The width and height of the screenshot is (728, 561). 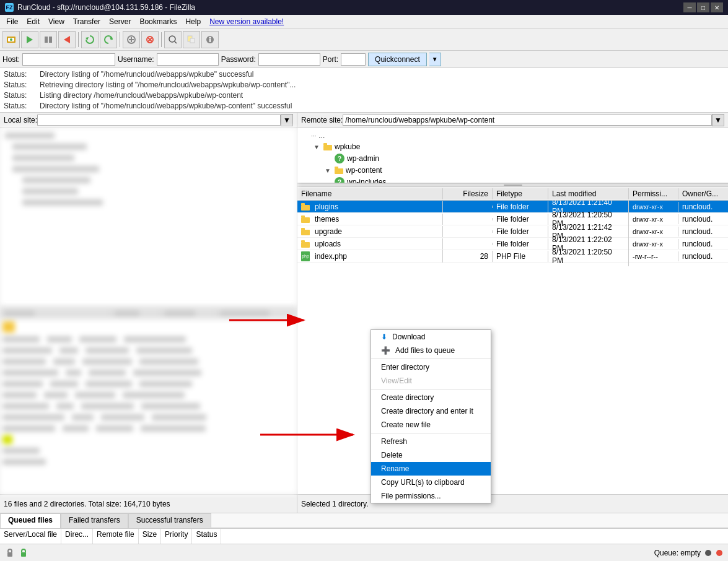 I want to click on menu-help: Help, so click(x=193, y=22).